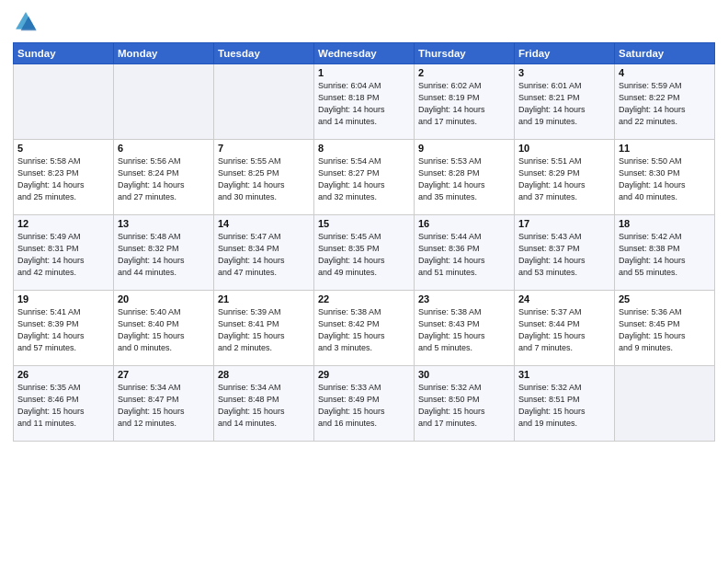 Image resolution: width=728 pixels, height=563 pixels. What do you see at coordinates (665, 299) in the screenshot?
I see `day-number: 25` at bounding box center [665, 299].